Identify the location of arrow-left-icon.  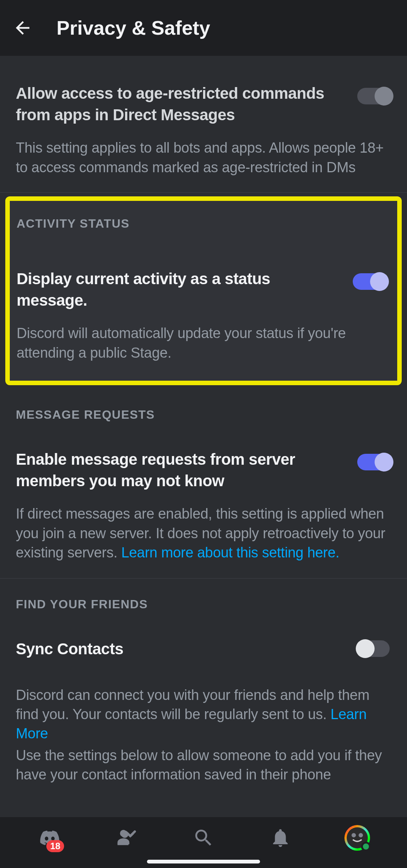
(23, 28).